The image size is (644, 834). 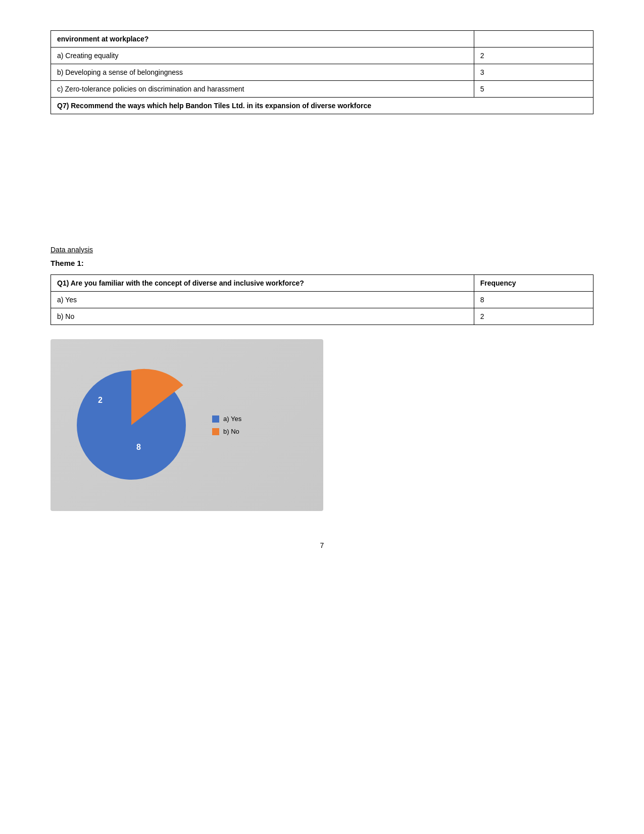 I want to click on q1-row-yes: a) Yes 8, so click(x=322, y=300).